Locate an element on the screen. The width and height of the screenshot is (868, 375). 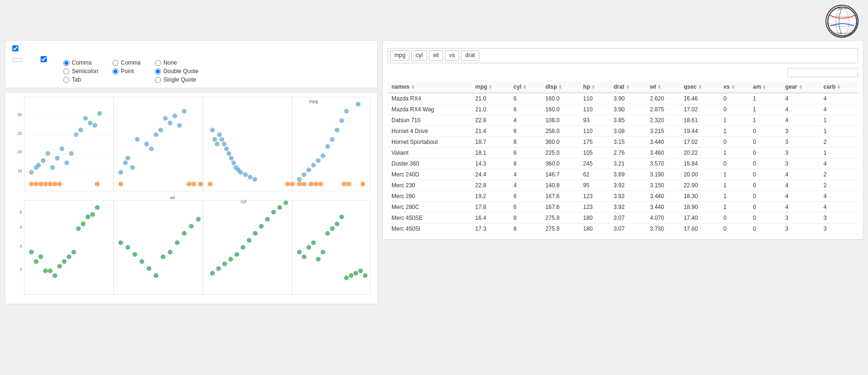
quote-none: None is located at coordinates (177, 63).